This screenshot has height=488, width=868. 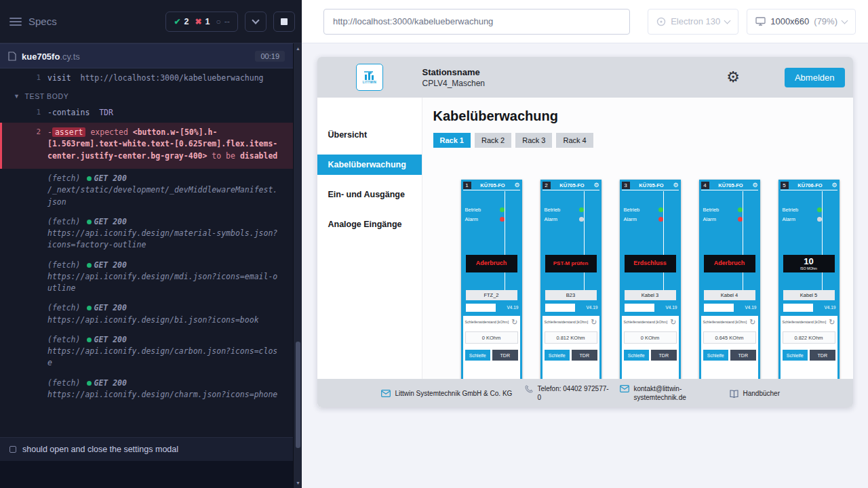 I want to click on device-card-3: 3 KÜ705-FO ⚙ Betrieb Alarm Erdschluss, so click(x=650, y=281).